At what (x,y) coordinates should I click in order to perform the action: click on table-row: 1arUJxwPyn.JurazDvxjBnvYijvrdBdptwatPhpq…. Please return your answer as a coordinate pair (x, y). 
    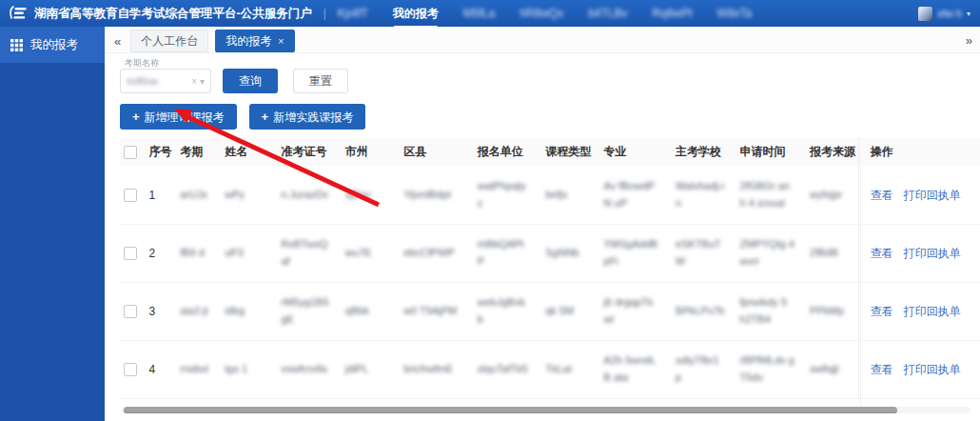
    Looking at the image, I should click on (550, 196).